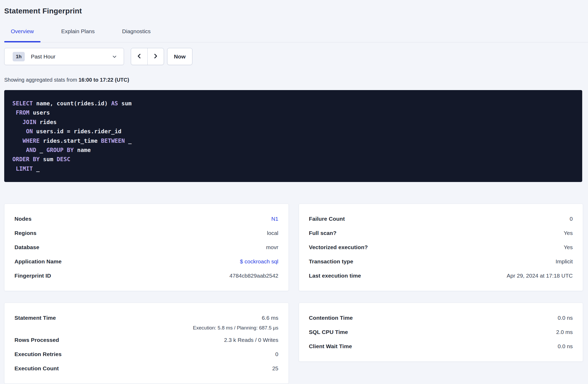 The image size is (588, 384). I want to click on stat-row-statement-time: Statement Time 6.6 ms, so click(146, 318).